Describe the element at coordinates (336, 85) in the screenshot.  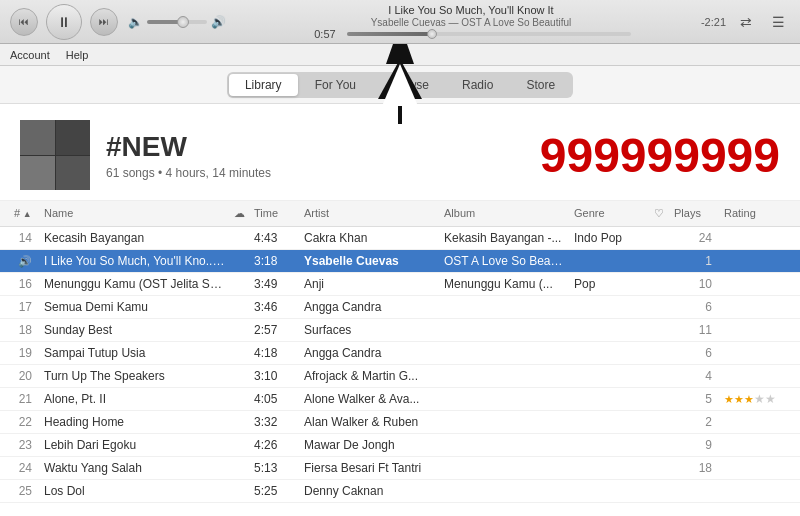
I see `tab-for-you: For You` at that location.